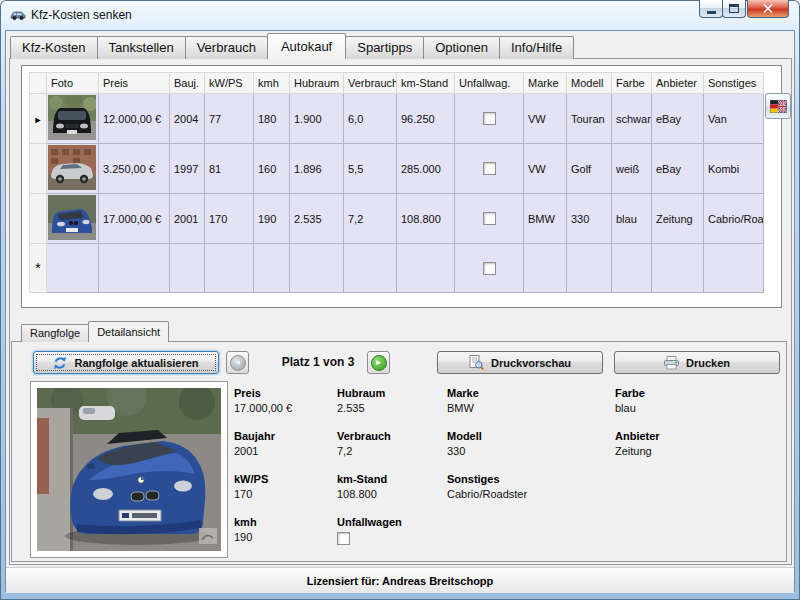 The width and height of the screenshot is (800, 600). Describe the element at coordinates (272, 169) in the screenshot. I see `cell-kmh: 160` at that location.